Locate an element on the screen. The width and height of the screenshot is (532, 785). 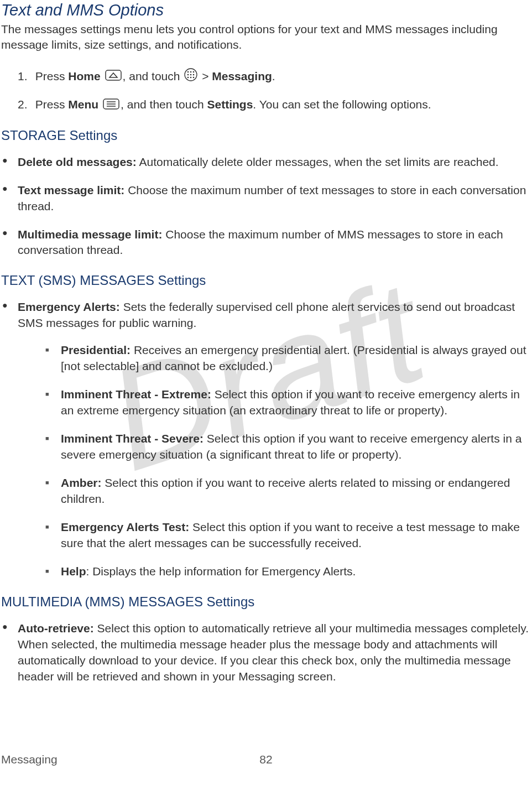
sub-presidential: ■ Presidential: Receives an emergency pr… is located at coordinates (288, 358).